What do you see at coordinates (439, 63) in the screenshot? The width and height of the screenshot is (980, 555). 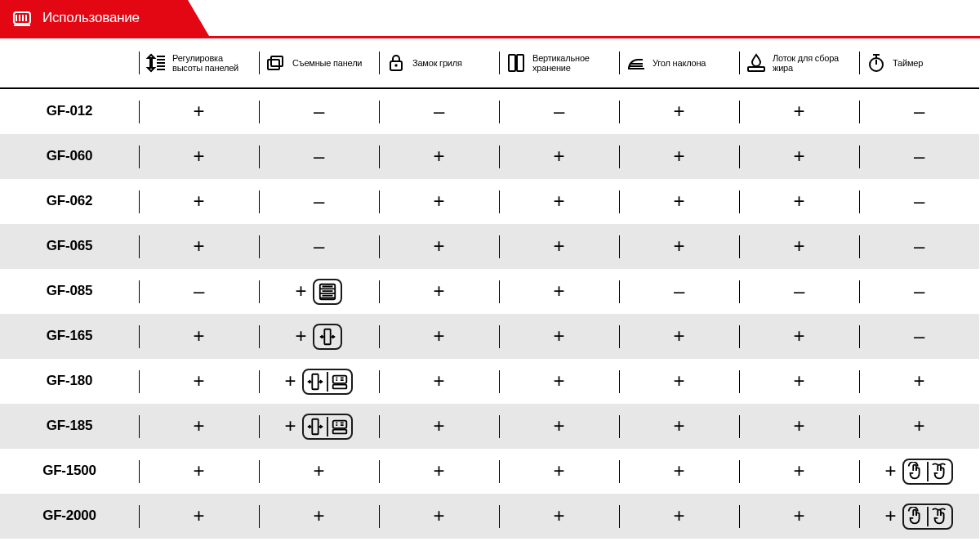 I see `column-header-lock: Замок гриля` at bounding box center [439, 63].